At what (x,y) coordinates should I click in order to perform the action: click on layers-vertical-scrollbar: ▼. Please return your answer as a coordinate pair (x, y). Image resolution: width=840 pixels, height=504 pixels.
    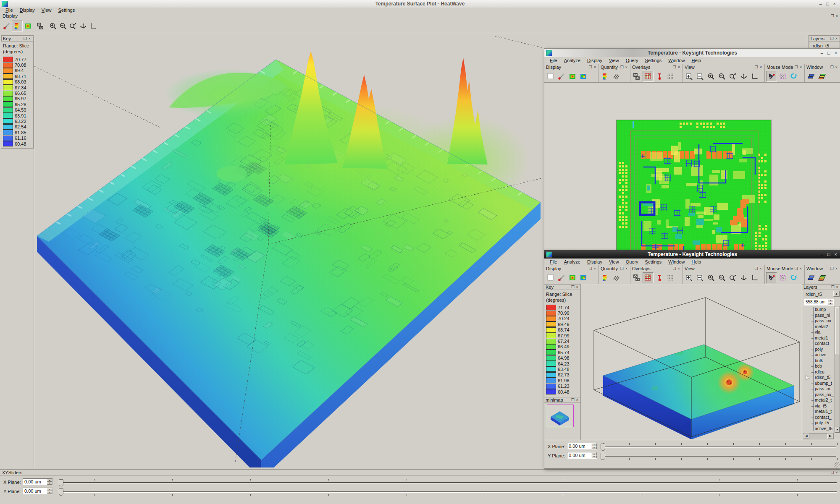
    Looking at the image, I should click on (837, 369).